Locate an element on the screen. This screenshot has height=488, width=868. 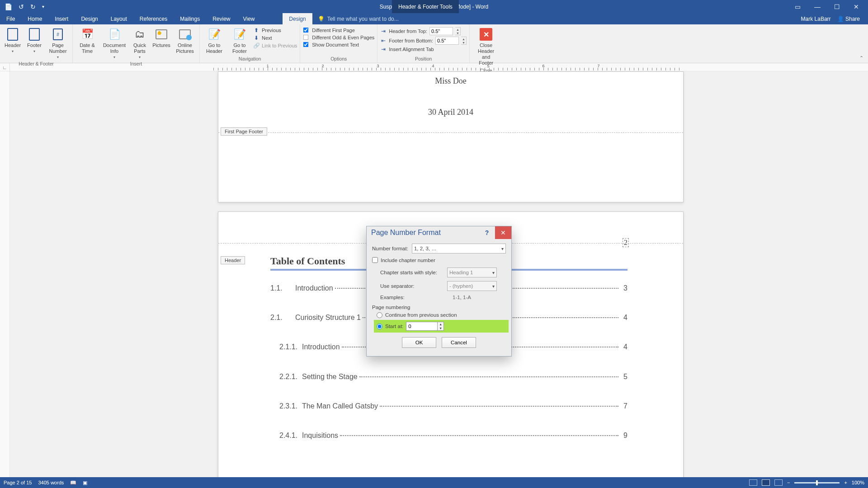
toc-num: 1.1. is located at coordinates (283, 288).